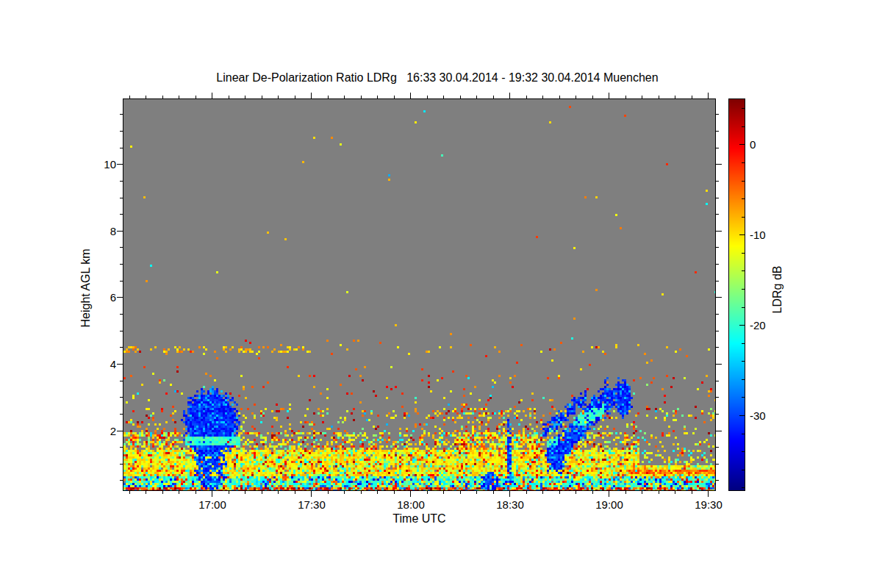 The width and height of the screenshot is (882, 588). I want to click on x-axis-label: Time UTC, so click(419, 519).